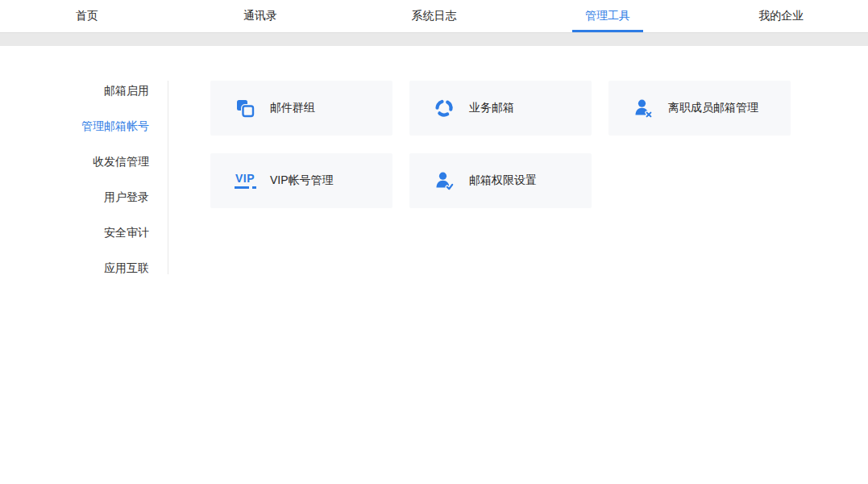  What do you see at coordinates (492, 108) in the screenshot?
I see `card-business-mailbox-label: 业务邮箱` at bounding box center [492, 108].